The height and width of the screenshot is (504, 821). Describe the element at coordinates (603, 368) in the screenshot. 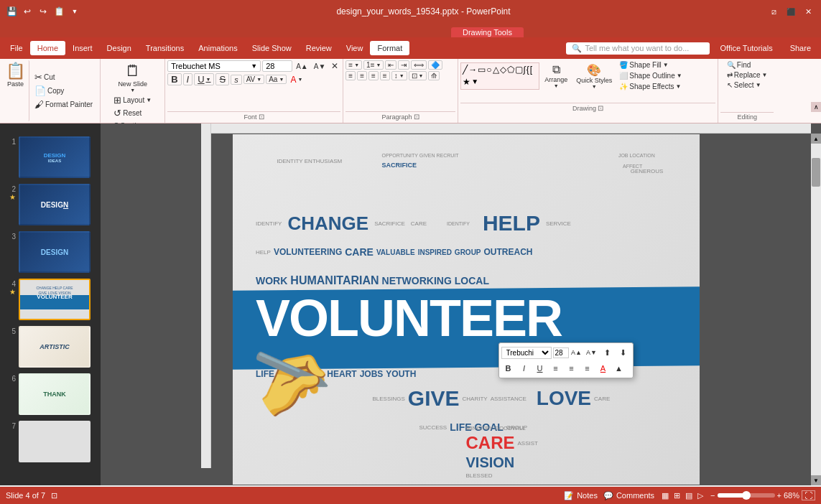

I see `mini-font-color-button: A` at that location.